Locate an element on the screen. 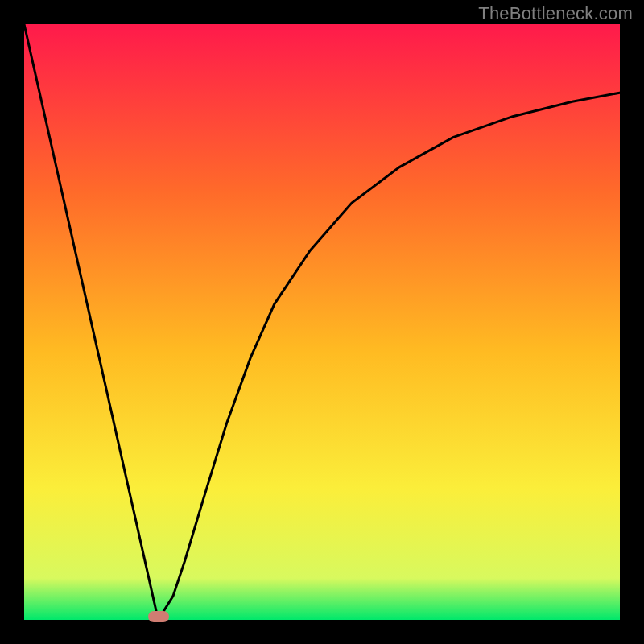 This screenshot has width=644, height=644. watermark-text: TheBottleneck.com is located at coordinates (555, 14).